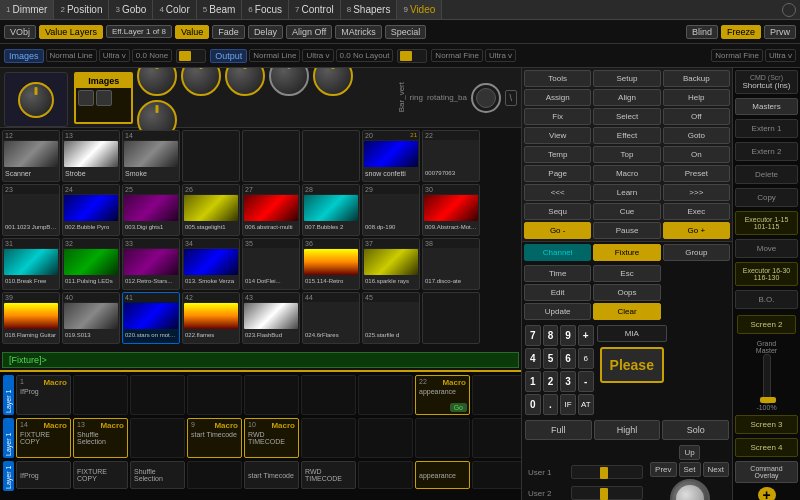 Image resolution: width=800 pixels, height=500 pixels. What do you see at coordinates (626, 230) in the screenshot?
I see `pause-button: Pause` at bounding box center [626, 230].